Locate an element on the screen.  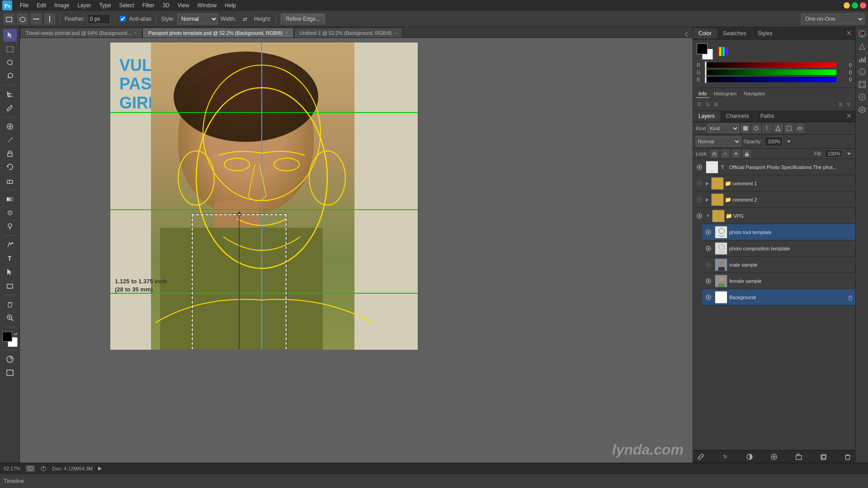
text-tool: T is located at coordinates (10, 258).